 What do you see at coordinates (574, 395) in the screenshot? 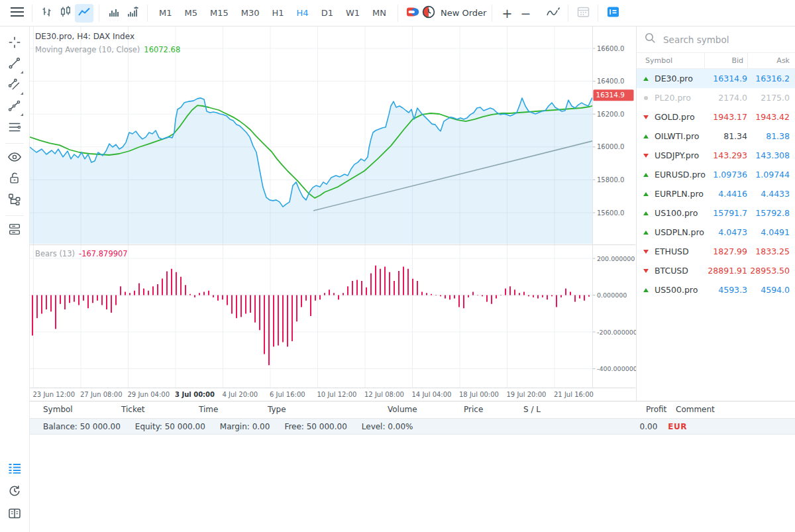
I see `svg-text: 21 Jul 16:00` at bounding box center [574, 395].